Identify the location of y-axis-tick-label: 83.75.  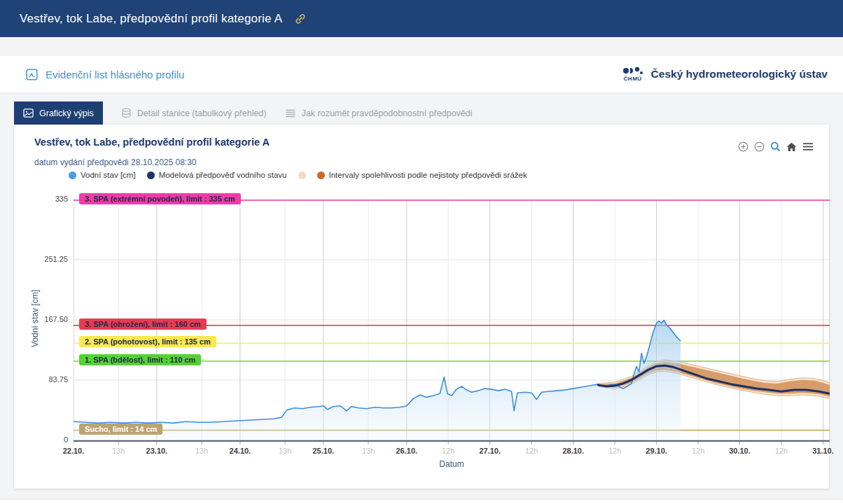
(49, 379).